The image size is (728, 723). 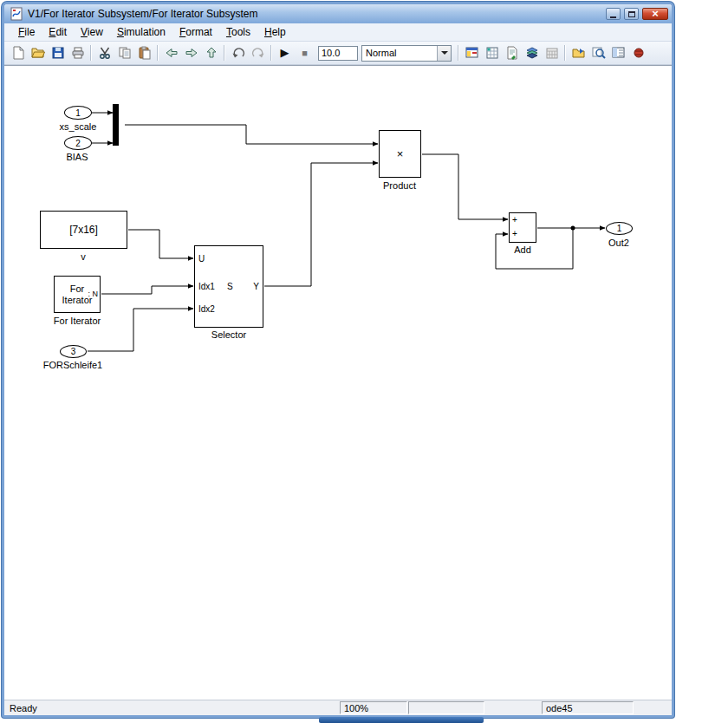 What do you see at coordinates (191, 53) in the screenshot?
I see `forward-button` at bounding box center [191, 53].